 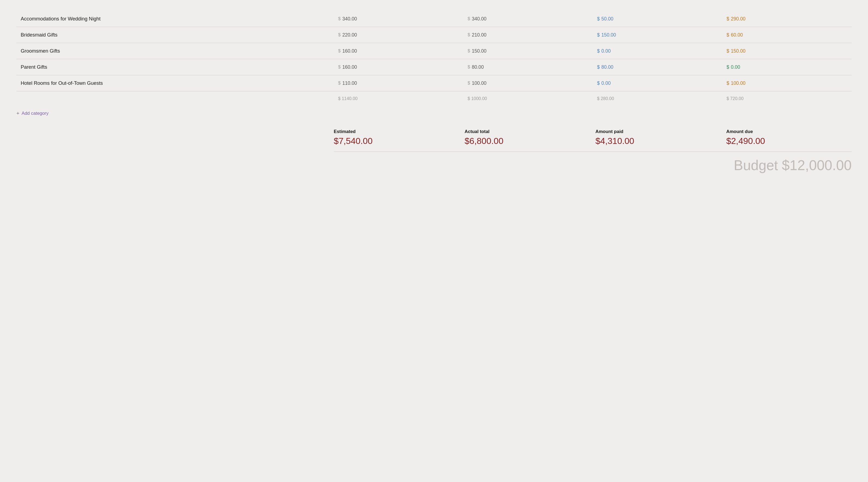 I want to click on estimated-value: $7,540.00, so click(x=396, y=141).